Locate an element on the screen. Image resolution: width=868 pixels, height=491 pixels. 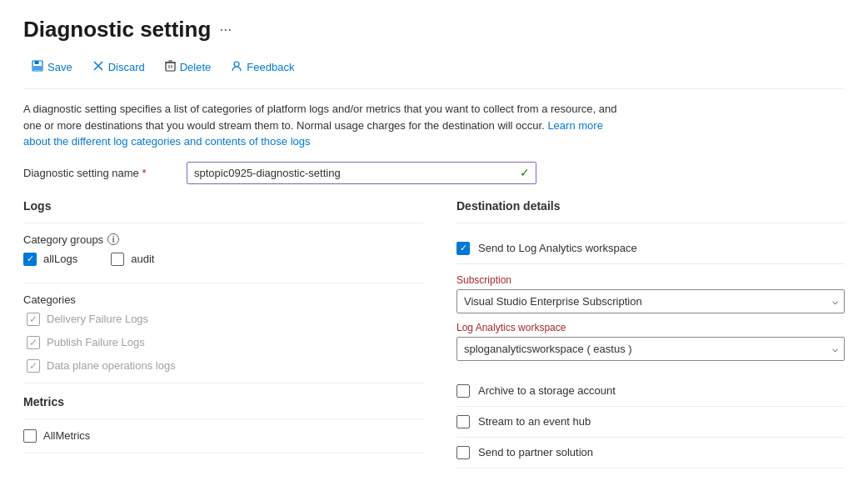
workspace-field-group: Log Analytics workspace sploganalyticswo… is located at coordinates (651, 342).